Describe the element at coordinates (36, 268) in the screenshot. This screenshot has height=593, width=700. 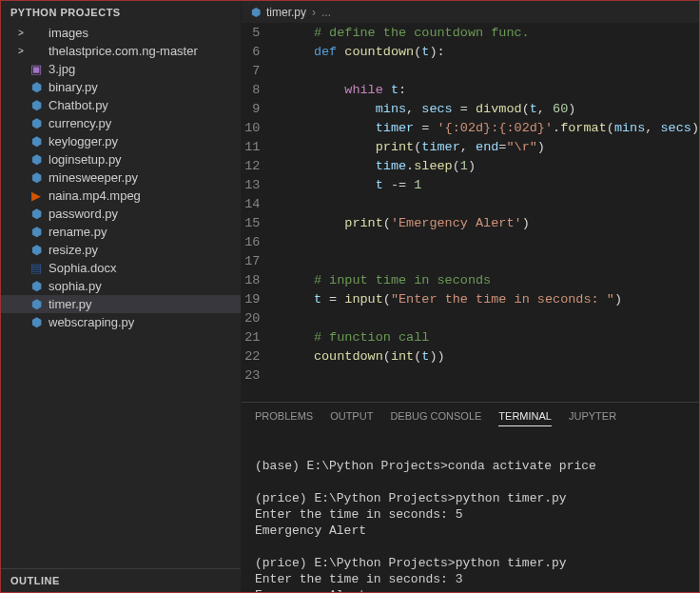
I see `doc-icon: ▤` at that location.